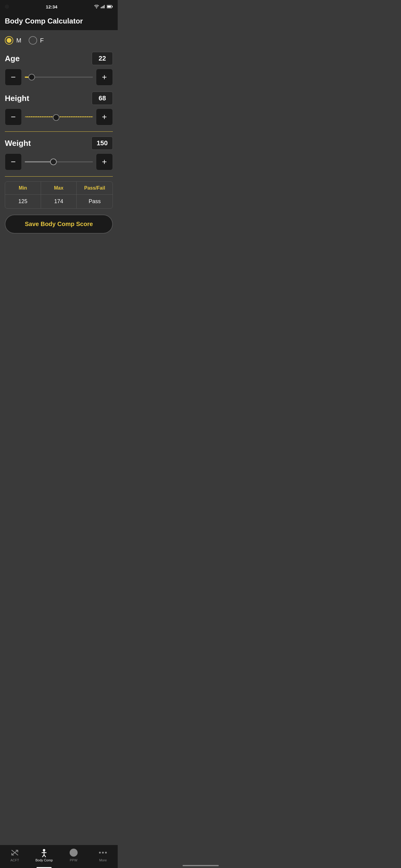 The width and height of the screenshot is (401, 868). I want to click on height-thumb, so click(56, 118).